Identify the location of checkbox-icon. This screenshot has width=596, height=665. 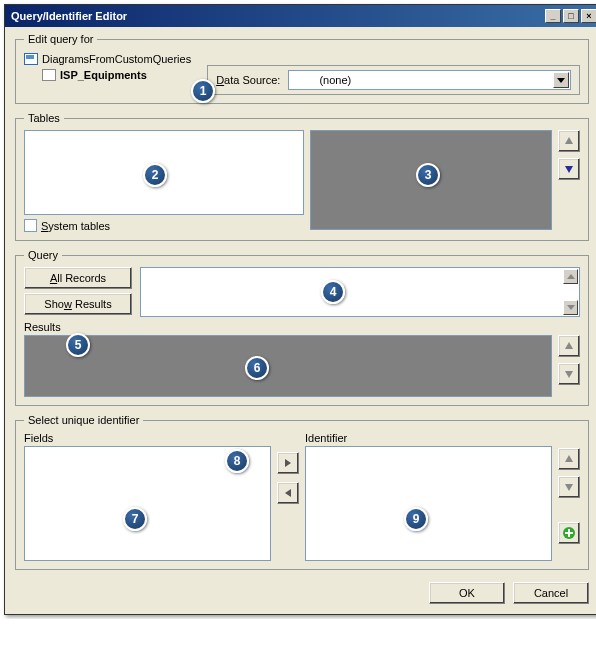
(30, 226).